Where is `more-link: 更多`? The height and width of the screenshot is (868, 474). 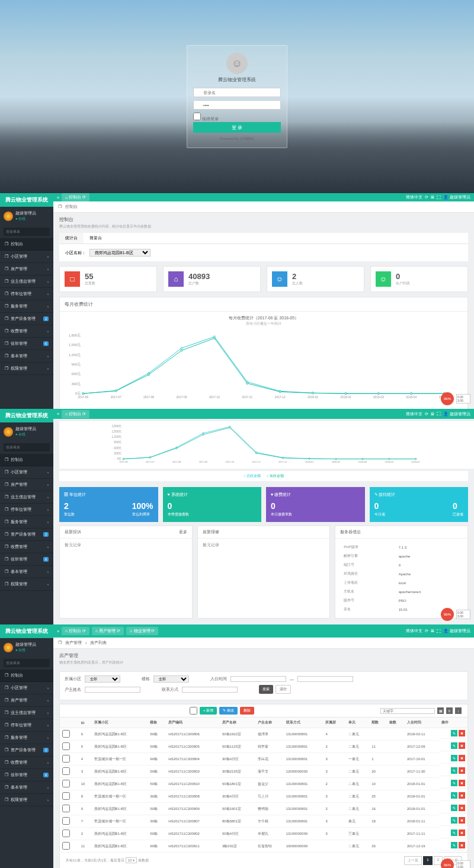 more-link: 更多 is located at coordinates (183, 532).